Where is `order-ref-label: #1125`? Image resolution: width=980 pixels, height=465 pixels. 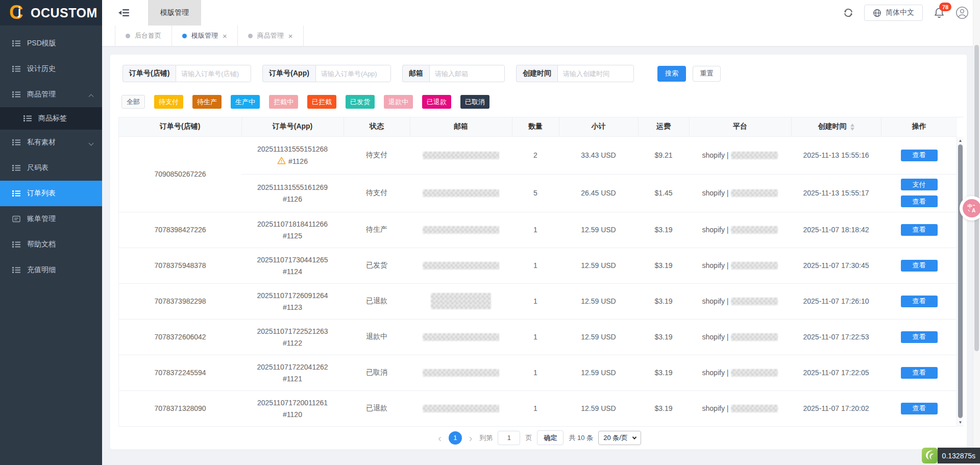
order-ref-label: #1125 is located at coordinates (292, 236).